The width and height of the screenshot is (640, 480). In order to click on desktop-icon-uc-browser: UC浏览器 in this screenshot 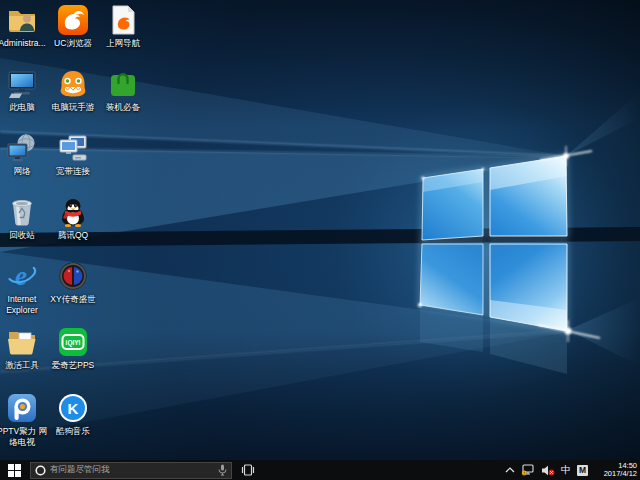, I will do `click(73, 26)`.